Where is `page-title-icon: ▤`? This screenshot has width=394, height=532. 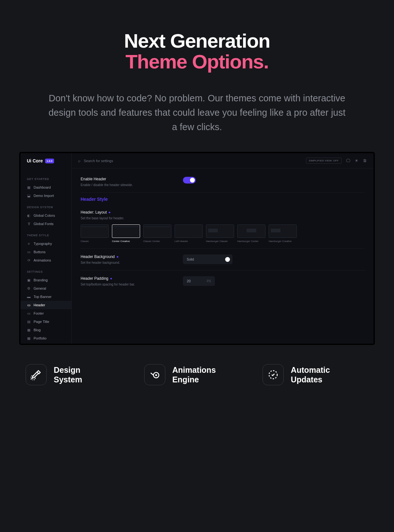
page-title-icon: ▤ is located at coordinates (29, 322).